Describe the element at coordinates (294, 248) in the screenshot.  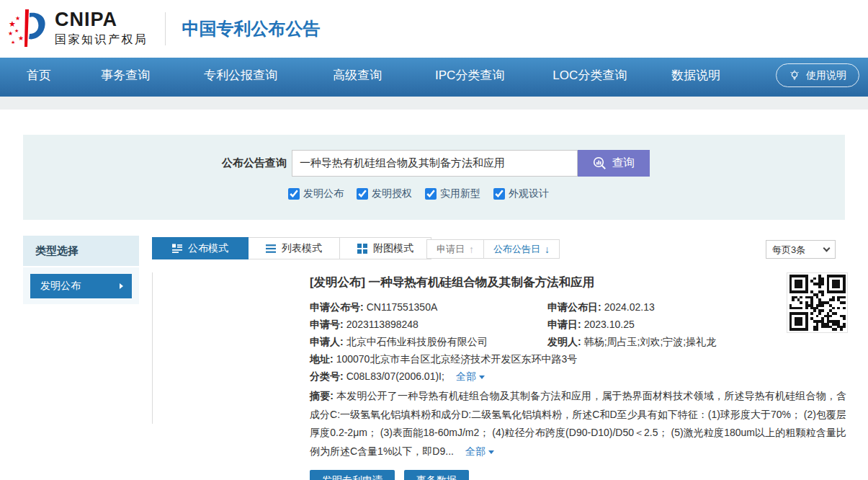
I see `tab-list-mode: 列表模式` at that location.